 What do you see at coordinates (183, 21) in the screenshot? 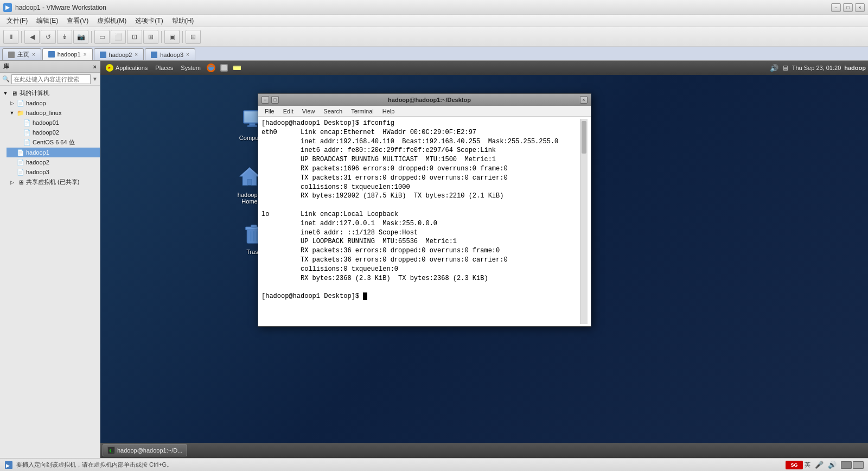
I see `menu-help: 帮助(H)` at bounding box center [183, 21].